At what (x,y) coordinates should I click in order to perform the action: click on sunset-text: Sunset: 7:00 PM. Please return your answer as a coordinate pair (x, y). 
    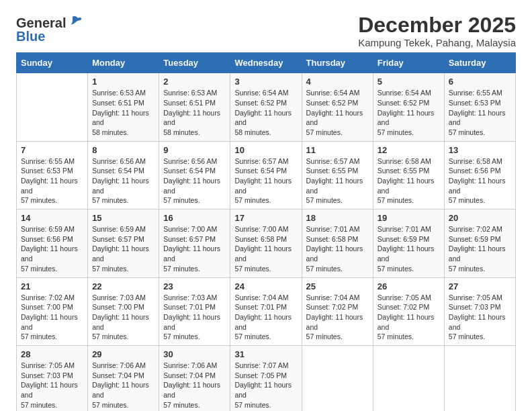
    Looking at the image, I should click on (124, 308).